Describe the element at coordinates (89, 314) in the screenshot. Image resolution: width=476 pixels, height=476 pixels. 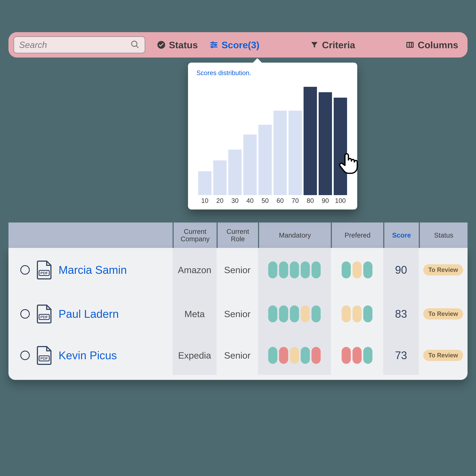
I see `candidate-name: Paul Ladern` at that location.